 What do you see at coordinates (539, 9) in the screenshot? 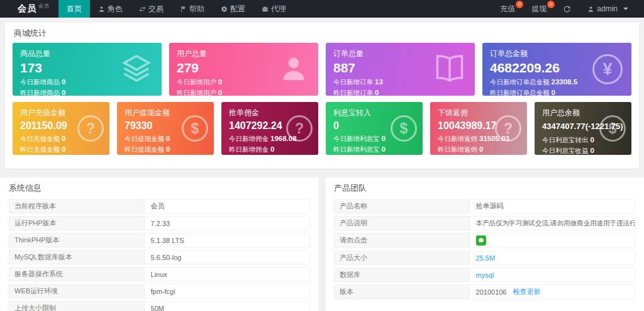
I see `withdraw-button: 提现 0` at bounding box center [539, 9].